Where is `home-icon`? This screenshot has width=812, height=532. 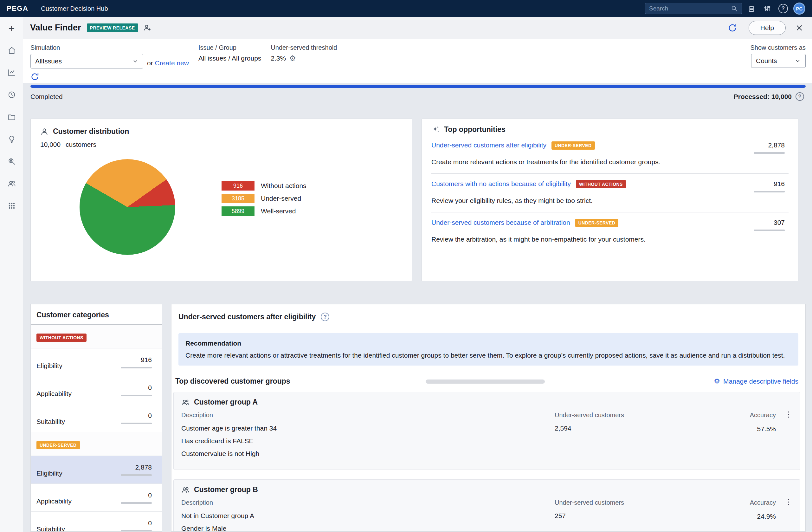 home-icon is located at coordinates (12, 51).